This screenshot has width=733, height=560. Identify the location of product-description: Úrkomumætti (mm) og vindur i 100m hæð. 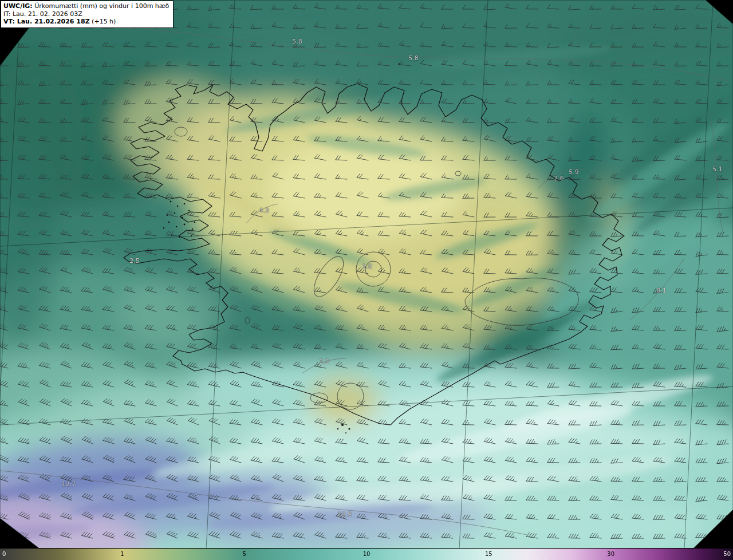
(101, 6).